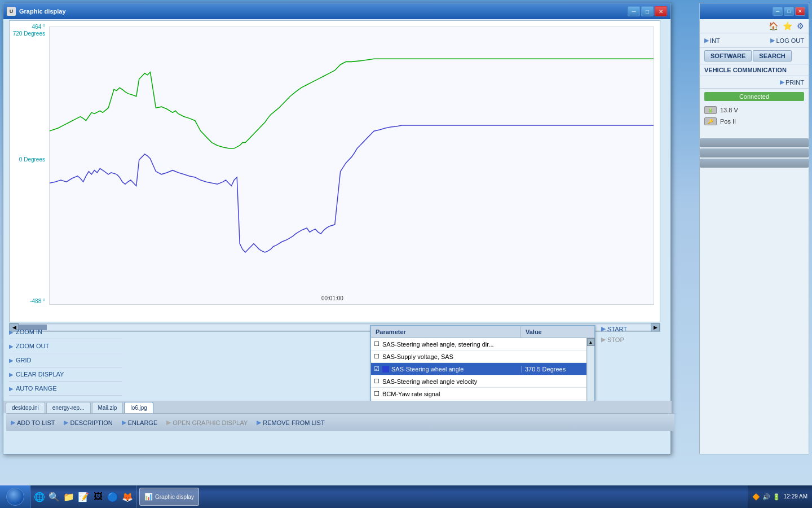  I want to click on y-label-mid: 0 Degrees, so click(32, 160).